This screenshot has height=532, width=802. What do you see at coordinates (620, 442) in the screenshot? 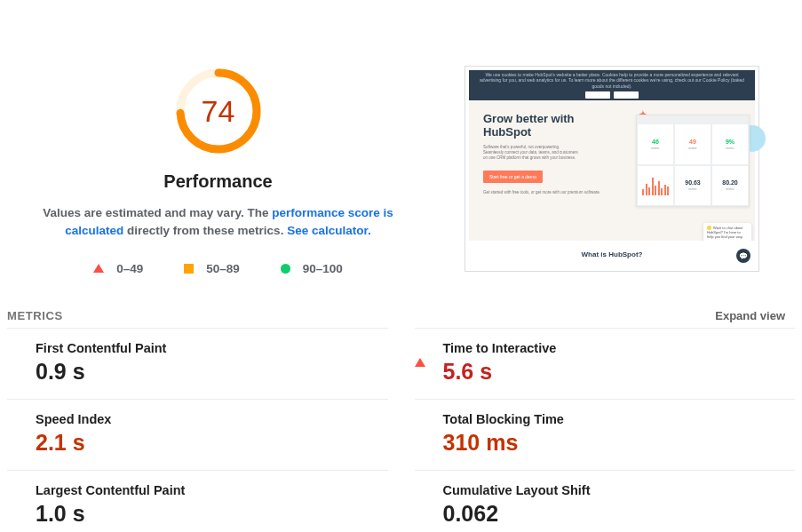
I see `metric-value: 310 ms` at bounding box center [620, 442].